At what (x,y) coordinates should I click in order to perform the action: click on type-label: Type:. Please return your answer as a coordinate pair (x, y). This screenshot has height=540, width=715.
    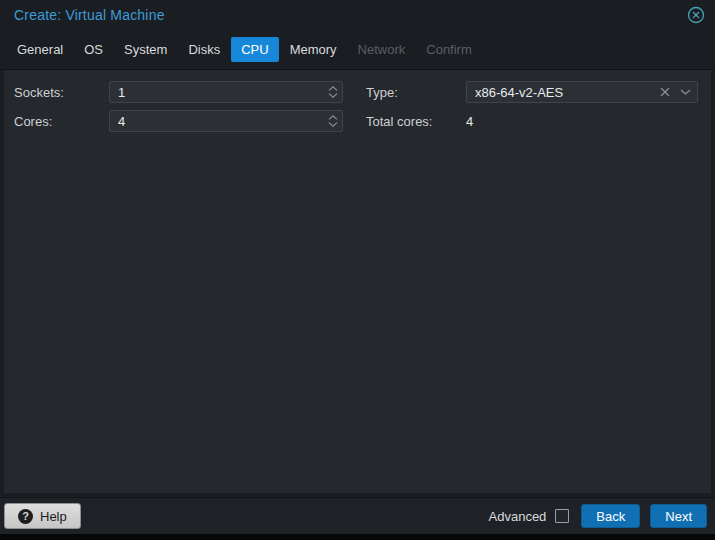
    Looking at the image, I should click on (416, 92).